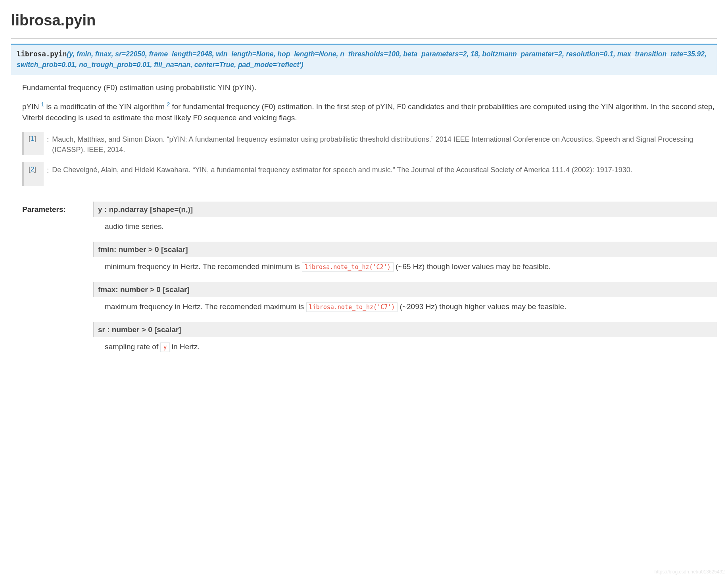  What do you see at coordinates (483, 306) in the screenshot?
I see `param-desc-text: (~2093 Hz) though higher values may be f…` at bounding box center [483, 306].